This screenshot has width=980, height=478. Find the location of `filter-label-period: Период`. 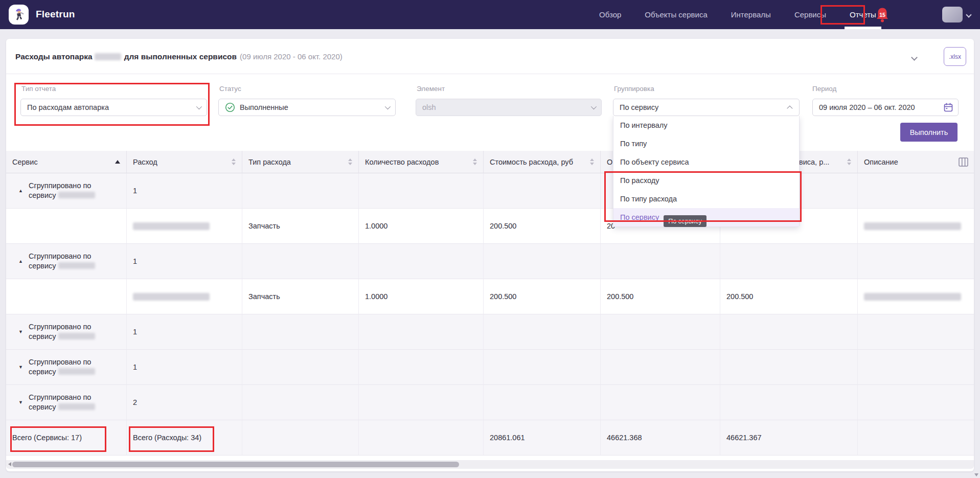

filter-label-period: Период is located at coordinates (824, 89).